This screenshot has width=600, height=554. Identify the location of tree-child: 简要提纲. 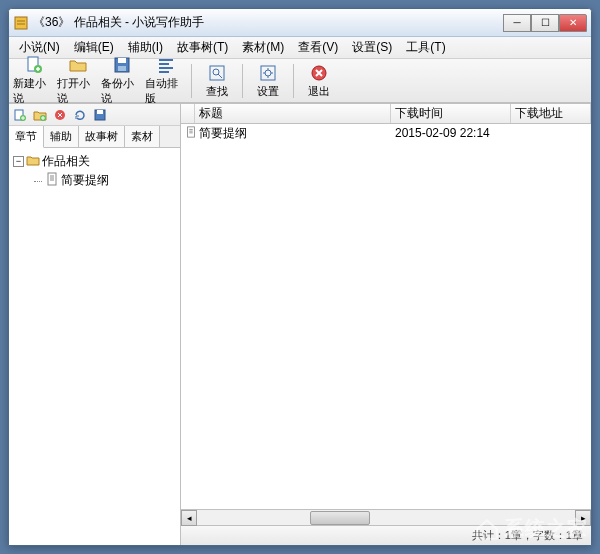
(94, 180).